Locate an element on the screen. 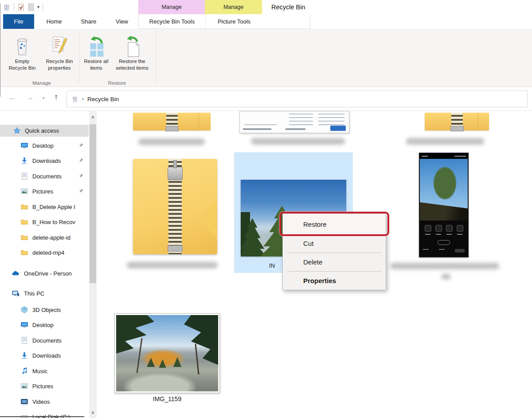 The image size is (532, 418). tab-home: Home is located at coordinates (54, 21).